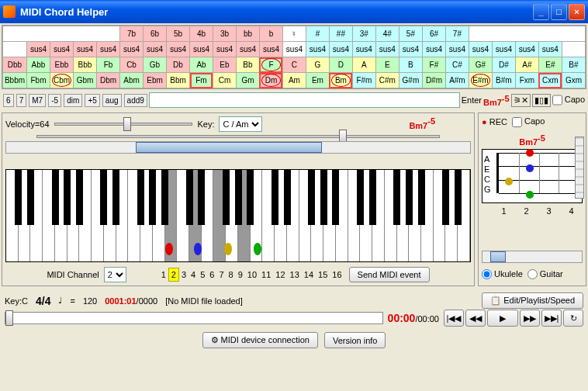 The image size is (588, 391). What do you see at coordinates (434, 65) in the screenshot?
I see `chord-cell-major: F#` at bounding box center [434, 65].